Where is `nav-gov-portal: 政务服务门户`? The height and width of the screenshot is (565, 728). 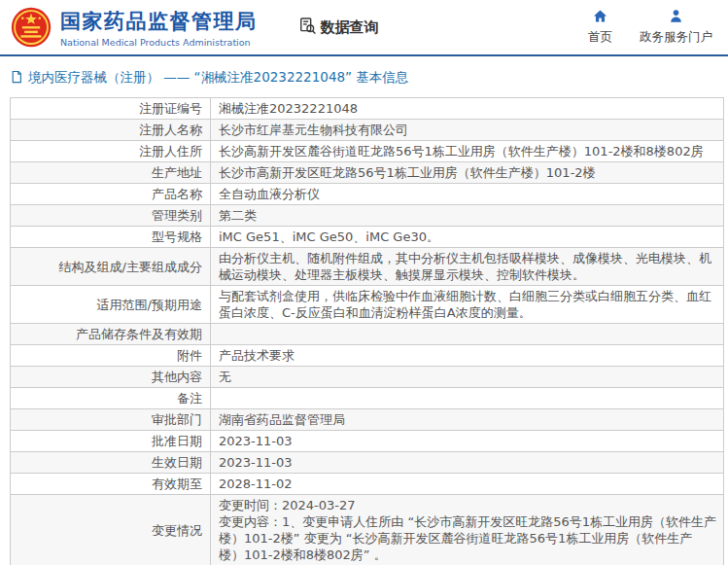 nav-gov-portal: 政务服务门户 is located at coordinates (676, 27).